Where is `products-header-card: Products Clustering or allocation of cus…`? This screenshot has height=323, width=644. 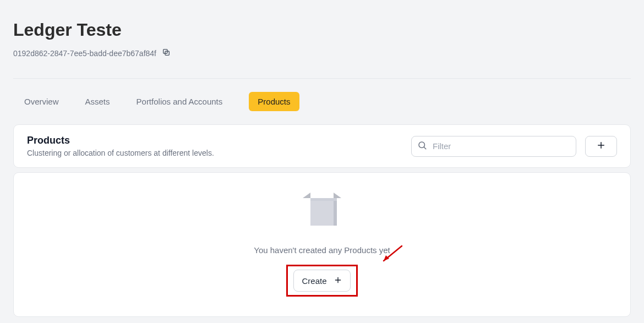
products-header-card: Products Clustering or allocation of cus… is located at coordinates (322, 146).